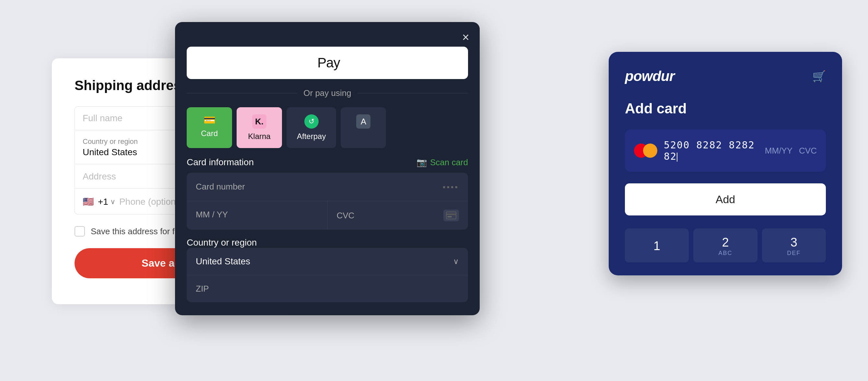 The width and height of the screenshot is (868, 381). What do you see at coordinates (328, 187) in the screenshot?
I see `card-number-row: Card number ▪▪▪▪` at bounding box center [328, 187].